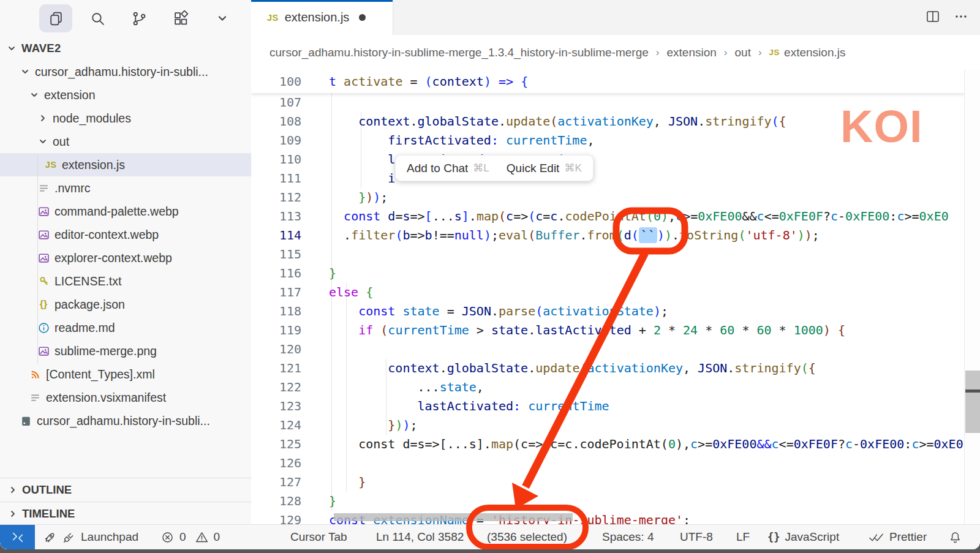  What do you see at coordinates (459, 53) in the screenshot?
I see `breadcrumb-segment: cursor_adhamu.history-in-sublime-merge_1…` at bounding box center [459, 53].